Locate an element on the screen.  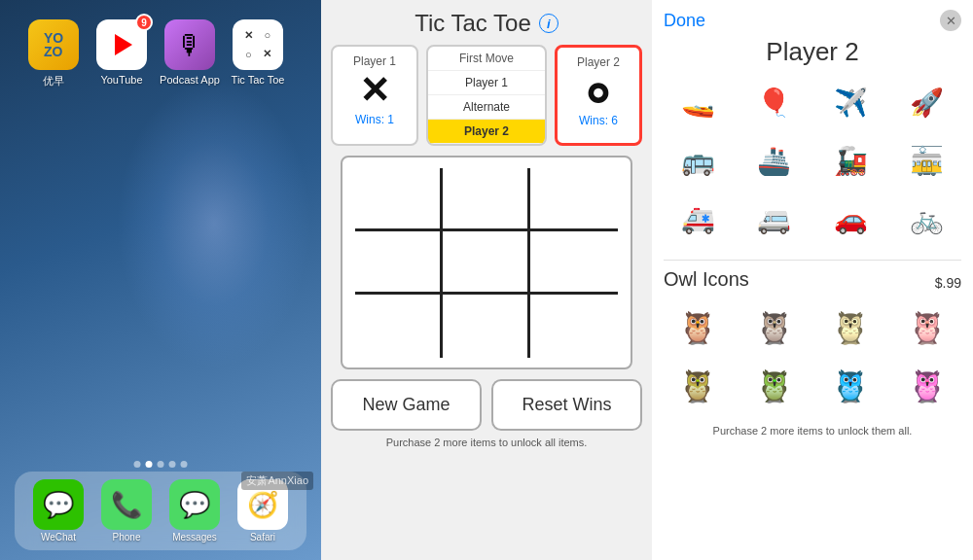
icon-car: 🚗 is located at coordinates (850, 219).